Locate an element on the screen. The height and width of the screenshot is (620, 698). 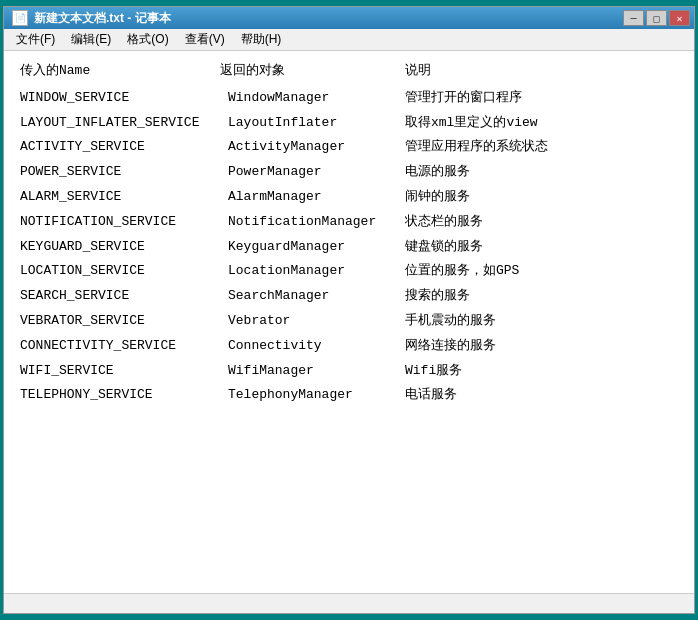
service-name: VEBRATOR_SERVICE is located at coordinates (116, 322).